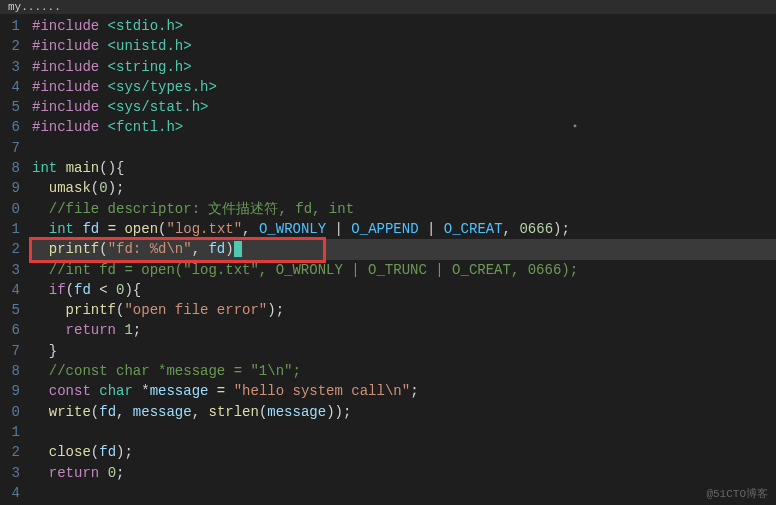 The height and width of the screenshot is (505, 776). I want to click on code-line: int fd = open("log.txt", O_WRONLY | O_AP…, so click(404, 229).